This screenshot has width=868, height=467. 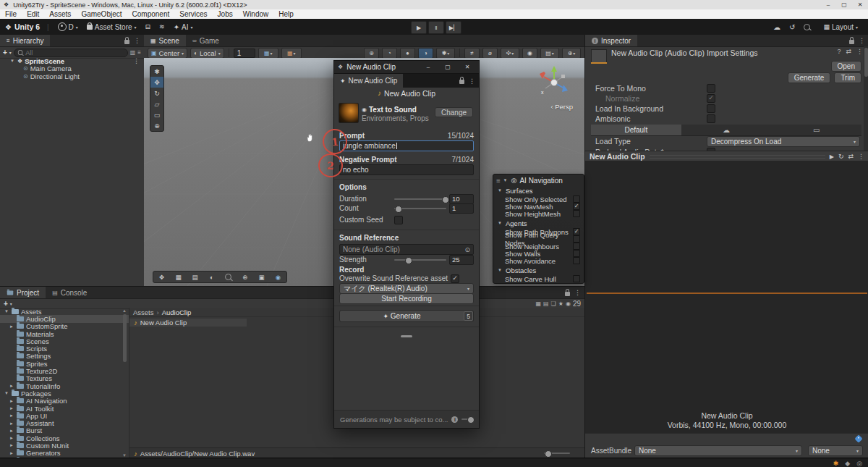 What do you see at coordinates (60, 14) in the screenshot?
I see `menu-assets: Assets` at bounding box center [60, 14].